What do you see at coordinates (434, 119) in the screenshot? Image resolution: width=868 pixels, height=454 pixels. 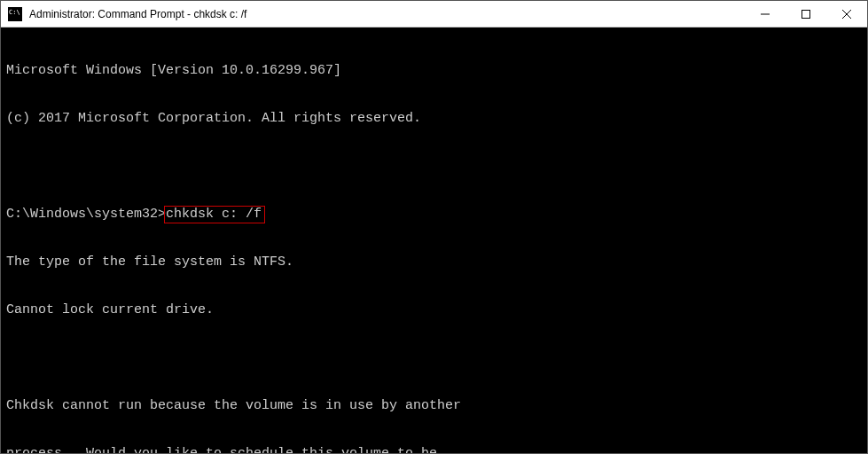 I see `copyright-line: (c) 2017 Microsoft Corporation. All righ…` at bounding box center [434, 119].